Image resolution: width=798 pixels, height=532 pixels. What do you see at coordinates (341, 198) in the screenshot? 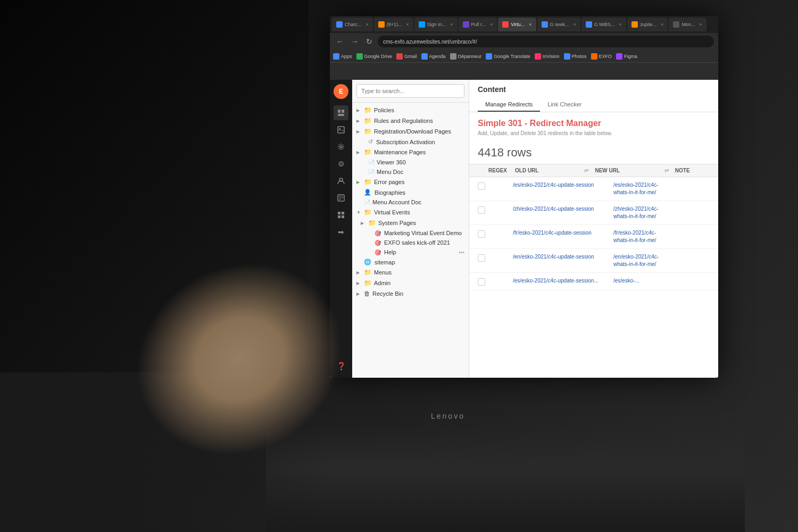
I see `rail-forms-icon` at bounding box center [341, 198].